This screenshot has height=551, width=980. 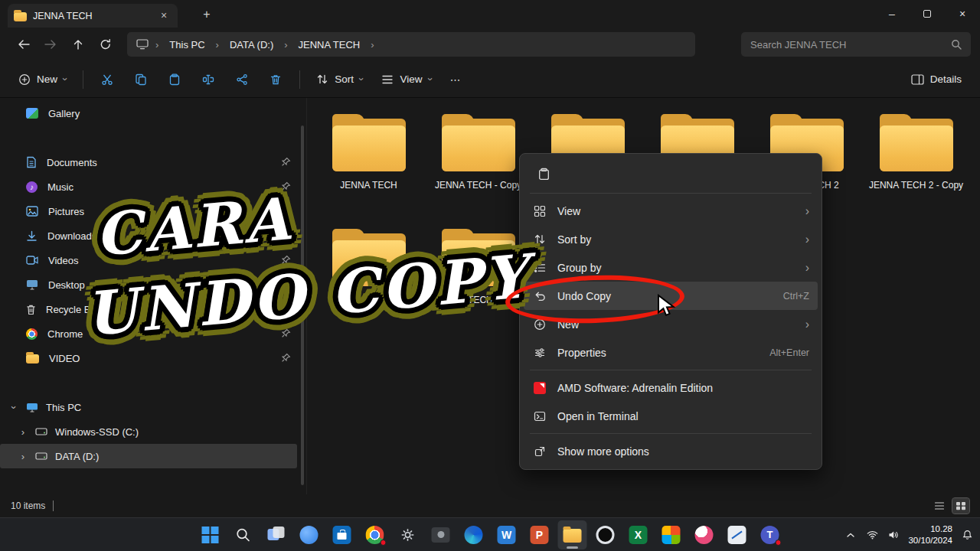 What do you see at coordinates (153, 162) in the screenshot?
I see `sidebar-item-documents: Documents` at bounding box center [153, 162].